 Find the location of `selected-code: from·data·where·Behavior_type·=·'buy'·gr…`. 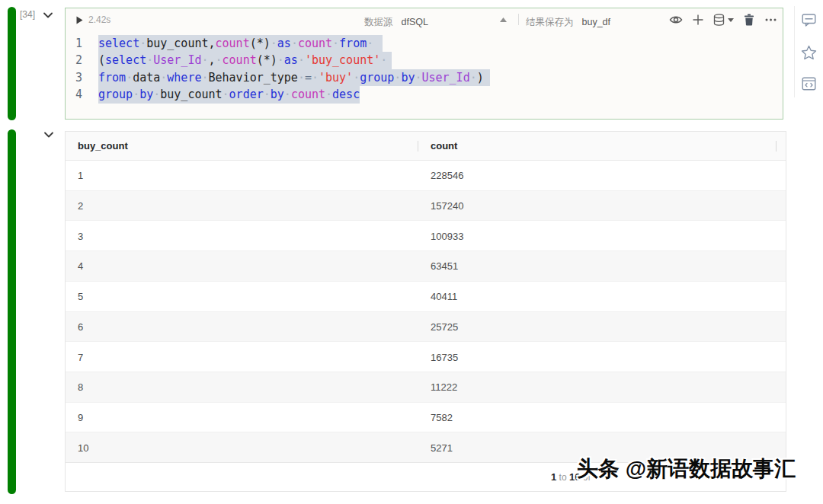

selected-code: from·data·where·Behavior_type·=·'buy'·gr… is located at coordinates (294, 78).